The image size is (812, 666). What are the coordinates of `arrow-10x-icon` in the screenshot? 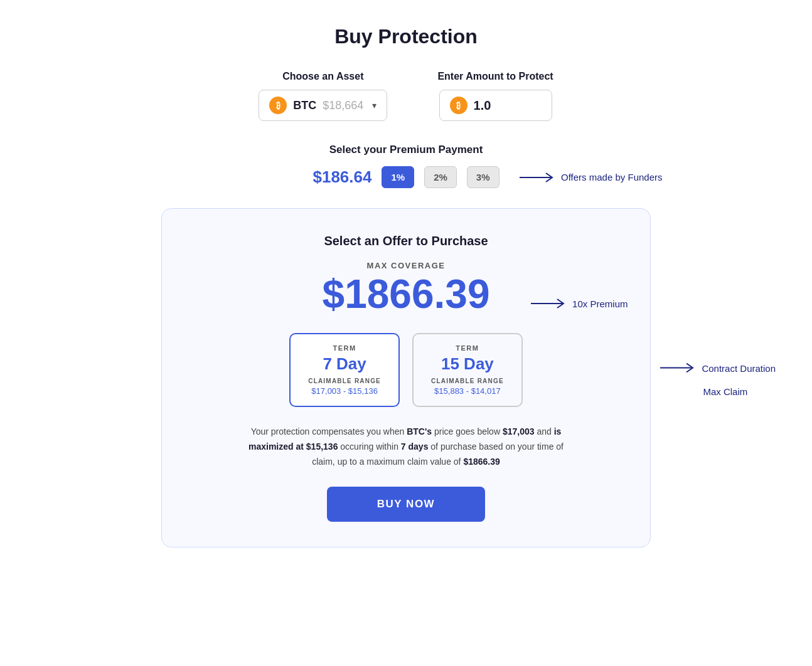 It's located at (550, 304).